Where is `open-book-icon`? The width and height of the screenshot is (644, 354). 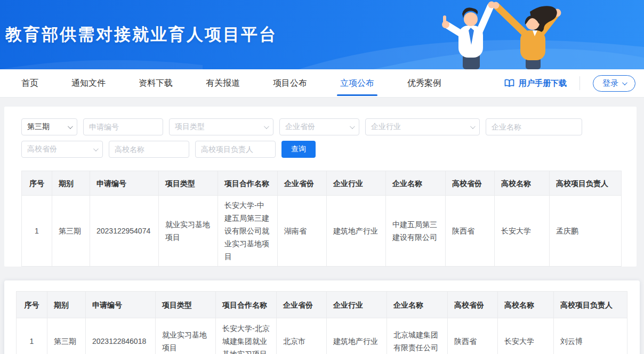 open-book-icon is located at coordinates (510, 83).